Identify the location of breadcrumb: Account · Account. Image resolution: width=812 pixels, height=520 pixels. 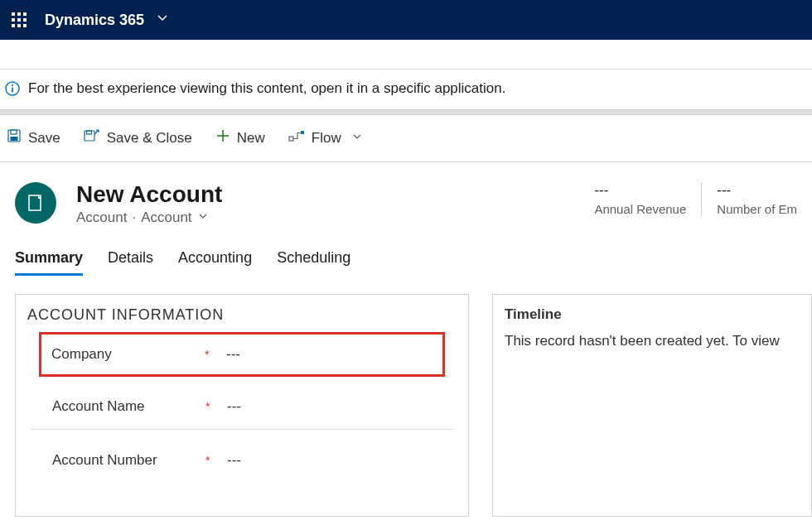
(149, 218).